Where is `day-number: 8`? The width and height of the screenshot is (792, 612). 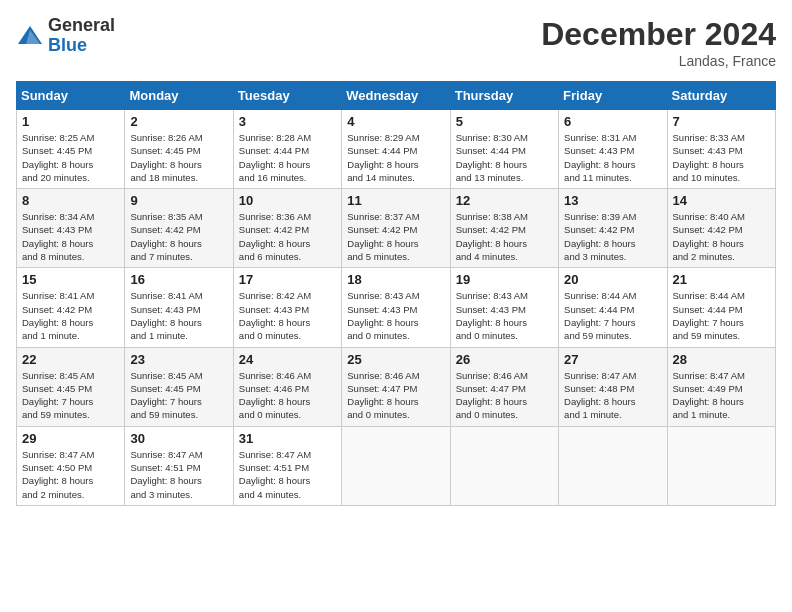
day-number: 8 is located at coordinates (70, 200).